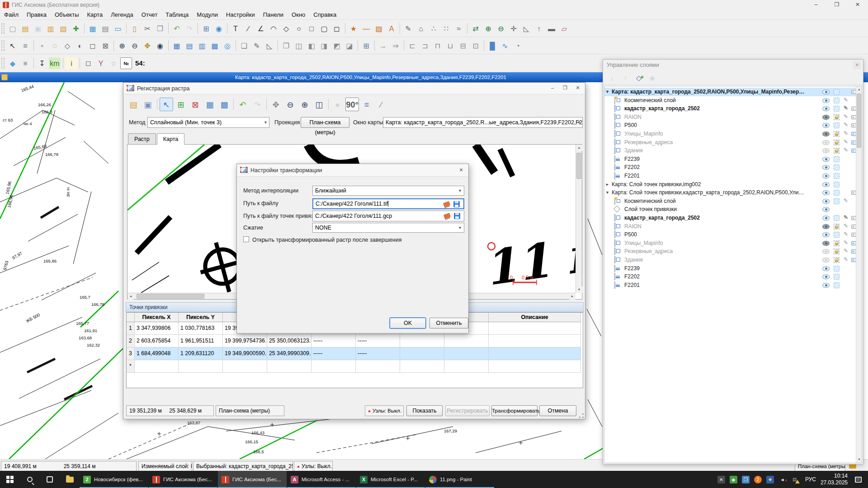 The width and height of the screenshot is (868, 488). What do you see at coordinates (421, 28) in the screenshot?
I see `home-icon: ⌂` at bounding box center [421, 28].